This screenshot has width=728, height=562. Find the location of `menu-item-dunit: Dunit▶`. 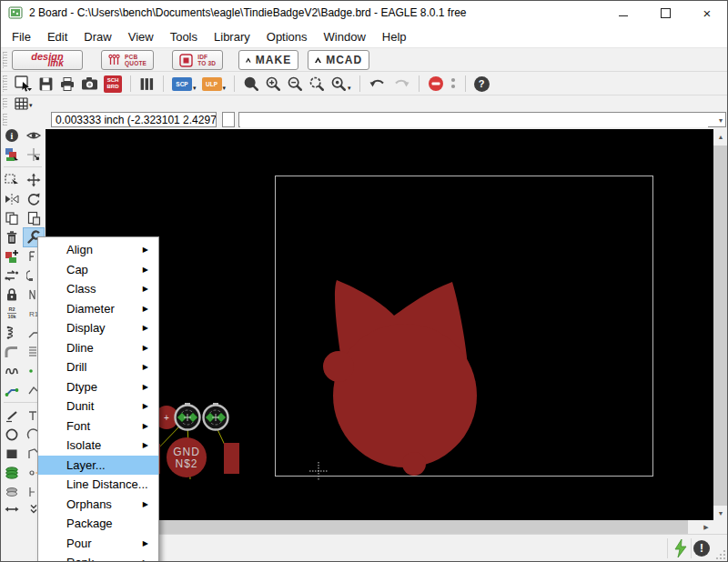

menu-item-dunit: Dunit▶ is located at coordinates (98, 406).